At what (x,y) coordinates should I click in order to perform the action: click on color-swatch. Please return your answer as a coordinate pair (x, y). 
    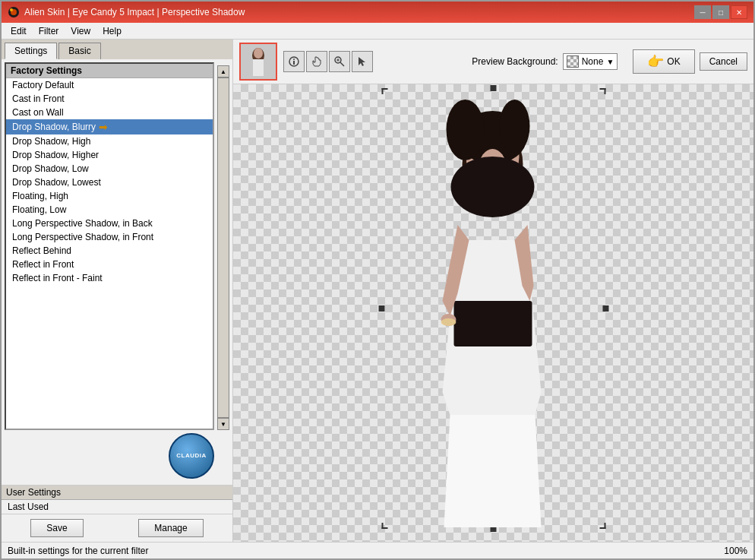
    Looking at the image, I should click on (573, 62).